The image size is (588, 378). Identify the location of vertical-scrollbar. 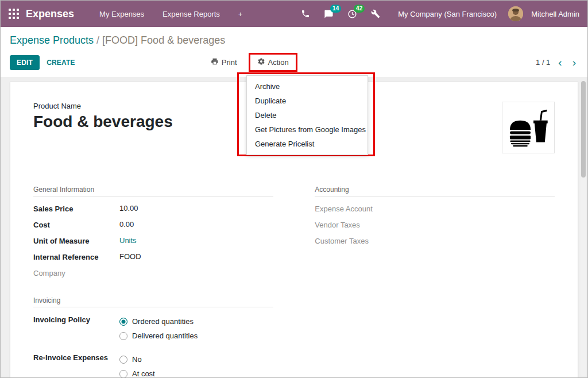
(583, 229).